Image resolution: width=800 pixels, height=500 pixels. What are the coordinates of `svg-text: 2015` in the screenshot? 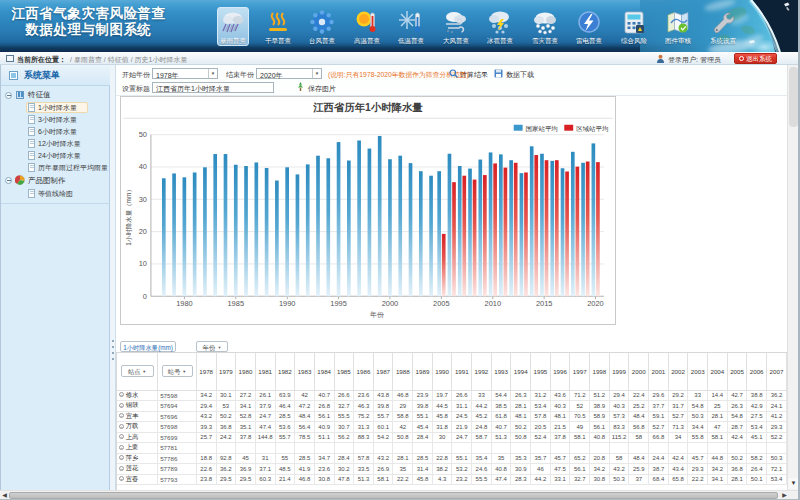 It's located at (544, 304).